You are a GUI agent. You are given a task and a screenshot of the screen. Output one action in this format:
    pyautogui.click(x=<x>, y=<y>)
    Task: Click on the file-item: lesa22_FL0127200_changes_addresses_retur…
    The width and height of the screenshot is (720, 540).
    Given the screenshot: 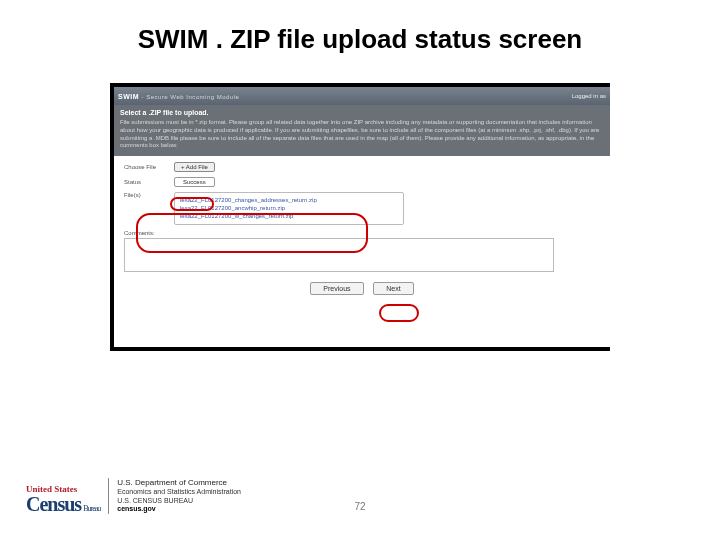 What is the action you would take?
    pyautogui.click(x=289, y=200)
    